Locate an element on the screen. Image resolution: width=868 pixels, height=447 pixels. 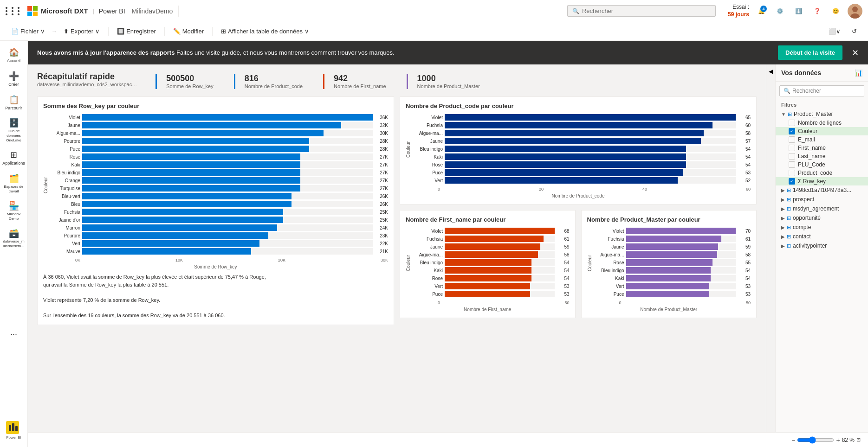
bar-value: 53 is located at coordinates (744, 172).